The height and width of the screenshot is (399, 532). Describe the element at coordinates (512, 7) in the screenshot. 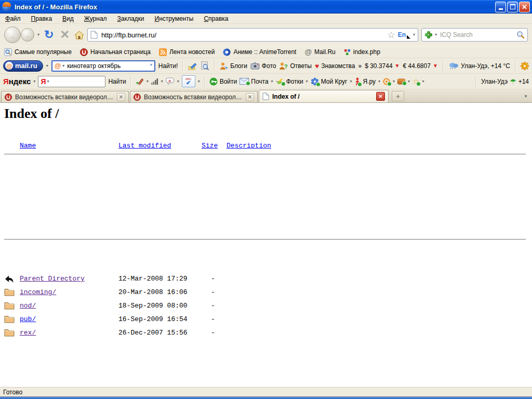

I see `restore-button` at that location.